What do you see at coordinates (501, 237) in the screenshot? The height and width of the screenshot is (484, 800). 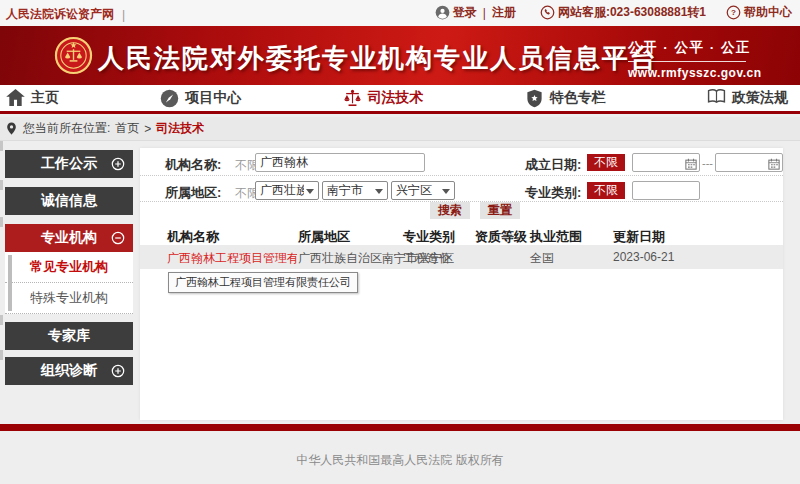 I see `col-grade: 资质等级` at bounding box center [501, 237].